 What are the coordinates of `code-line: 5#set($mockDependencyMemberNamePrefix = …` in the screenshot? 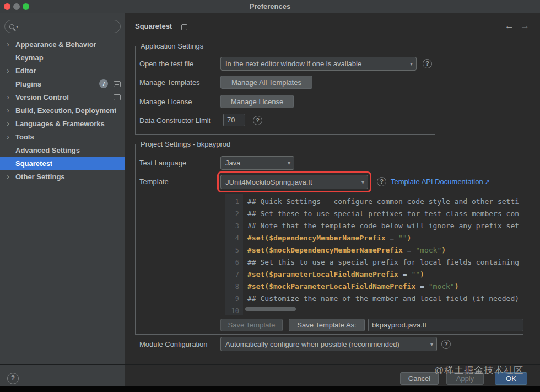 It's located at (374, 250).